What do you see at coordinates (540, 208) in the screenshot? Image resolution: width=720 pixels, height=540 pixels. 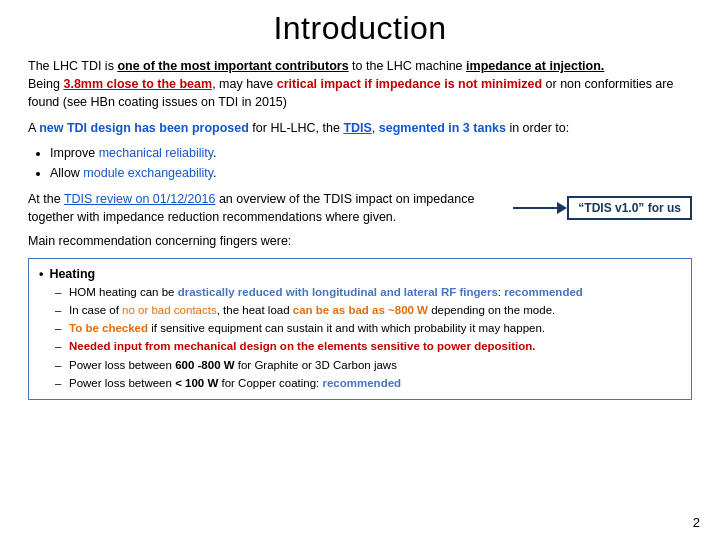 I see `arrow-icon` at bounding box center [540, 208].